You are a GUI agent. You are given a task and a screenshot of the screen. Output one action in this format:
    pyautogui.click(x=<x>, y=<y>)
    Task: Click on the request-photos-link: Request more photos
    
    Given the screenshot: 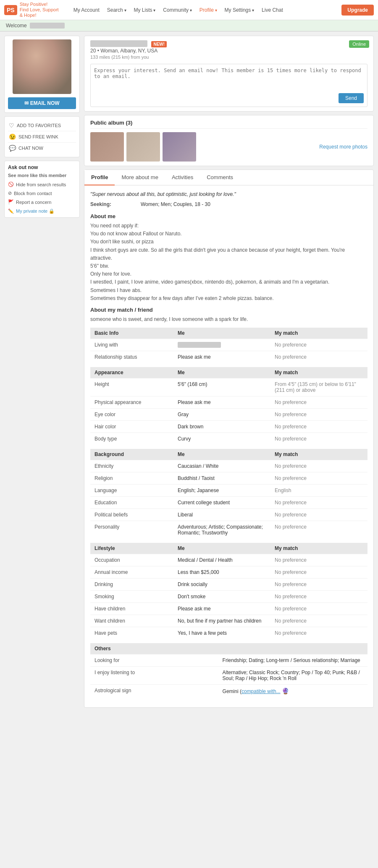 What is the action you would take?
    pyautogui.click(x=344, y=147)
    